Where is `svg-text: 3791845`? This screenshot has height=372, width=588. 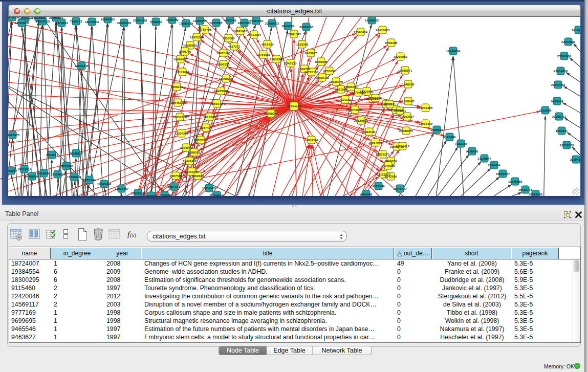 svg-text: 3791845 is located at coordinates (165, 194).